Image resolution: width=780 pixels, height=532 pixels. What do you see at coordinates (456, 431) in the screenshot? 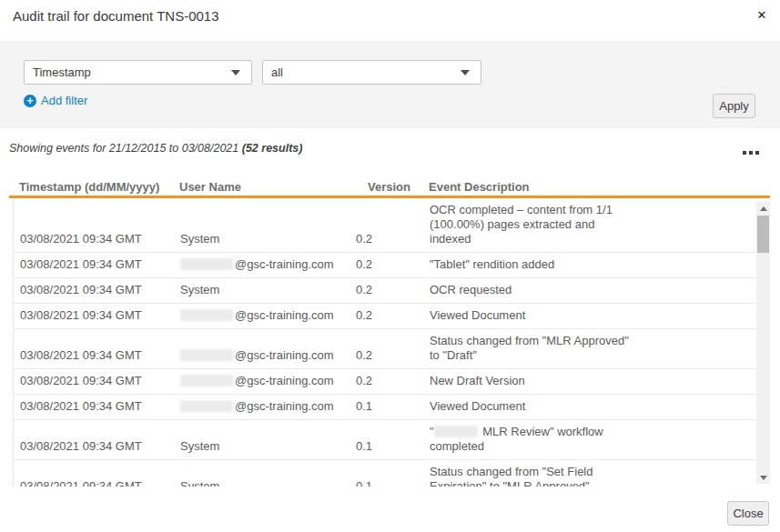
I see `redacted-text` at bounding box center [456, 431].